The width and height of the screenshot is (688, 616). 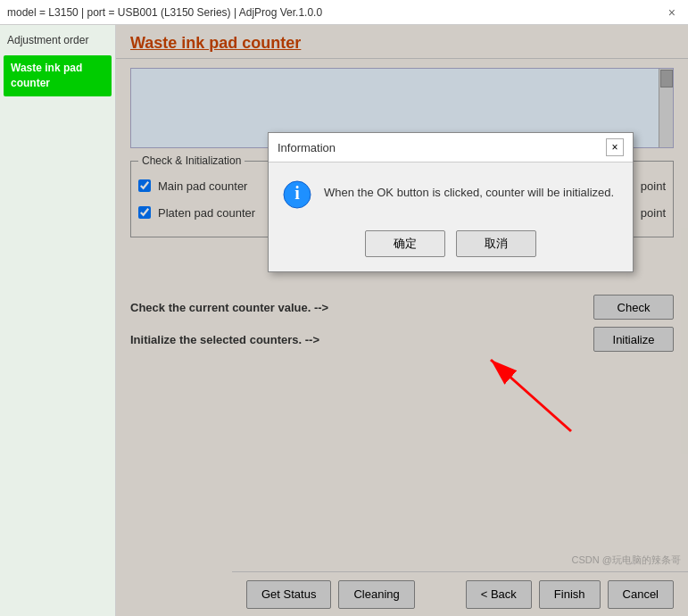 What do you see at coordinates (405, 244) in the screenshot?
I see `dialog-ok-button: 确定` at bounding box center [405, 244].